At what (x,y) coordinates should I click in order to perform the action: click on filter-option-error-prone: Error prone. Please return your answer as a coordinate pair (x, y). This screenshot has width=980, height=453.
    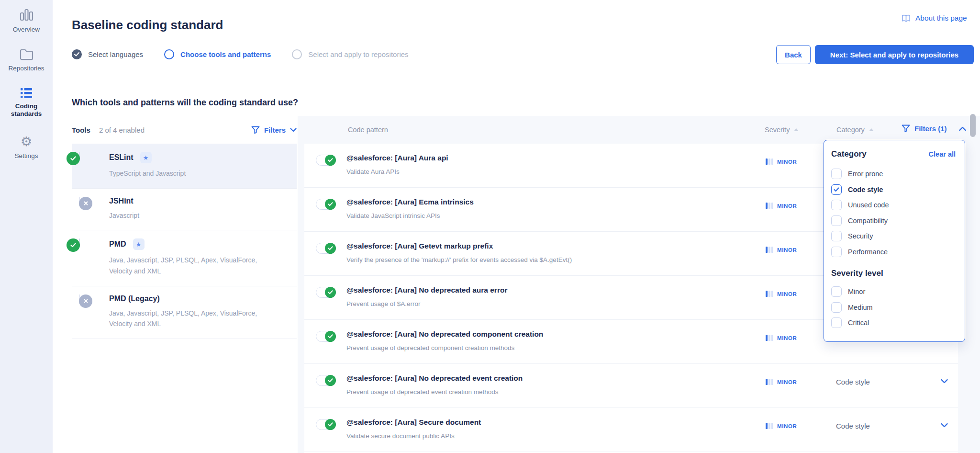
    Looking at the image, I should click on (893, 174).